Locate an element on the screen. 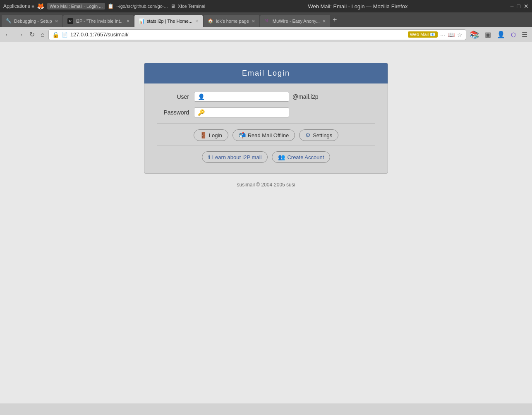 The width and height of the screenshot is (532, 415). login-header: Email Login is located at coordinates (266, 74).